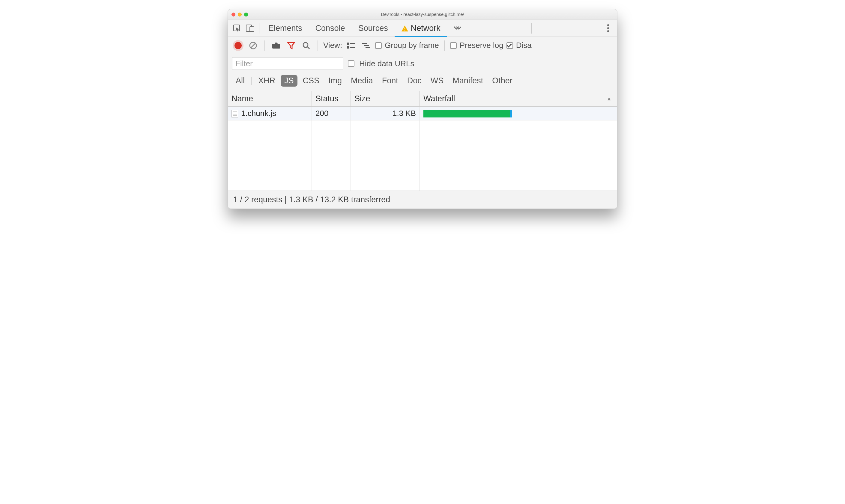  Describe the element at coordinates (332, 113) in the screenshot. I see `cell-status: 200` at that location.